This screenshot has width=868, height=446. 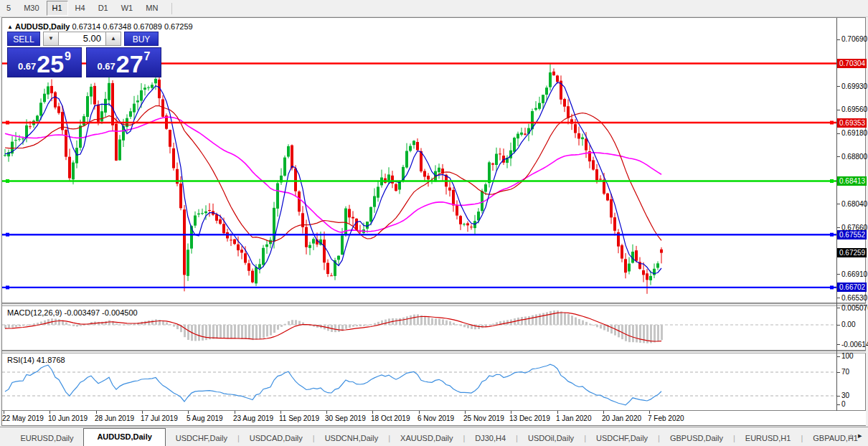 What do you see at coordinates (666, 419) in the screenshot?
I see `date-label: 7 Feb 2020` at bounding box center [666, 419].